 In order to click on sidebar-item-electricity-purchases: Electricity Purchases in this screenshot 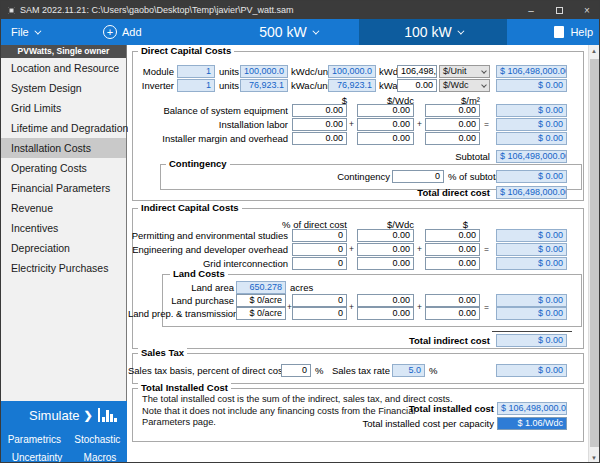, I will do `click(64, 268)`.